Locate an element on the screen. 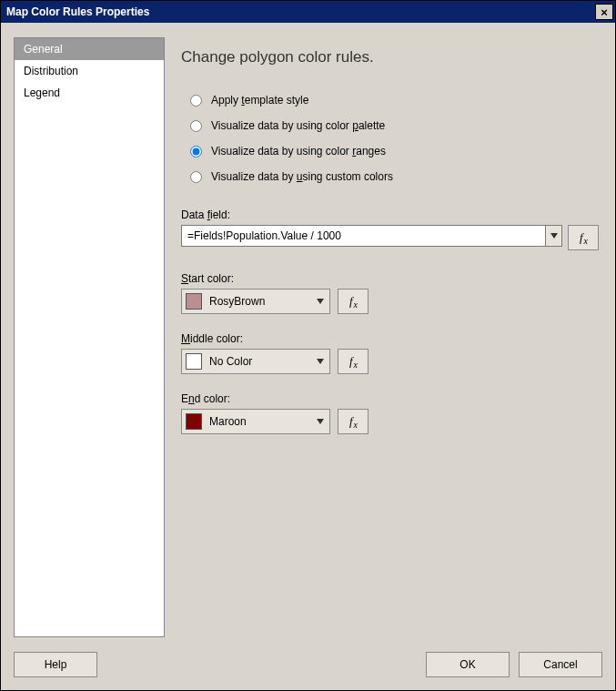  radio-palette-label: Visualize data by using color palette is located at coordinates (298, 126).